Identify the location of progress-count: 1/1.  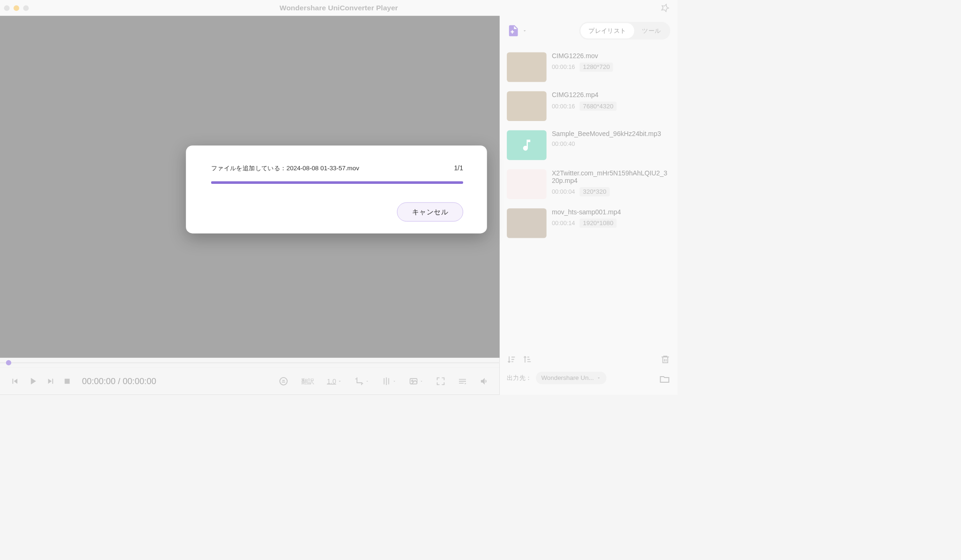
(458, 168).